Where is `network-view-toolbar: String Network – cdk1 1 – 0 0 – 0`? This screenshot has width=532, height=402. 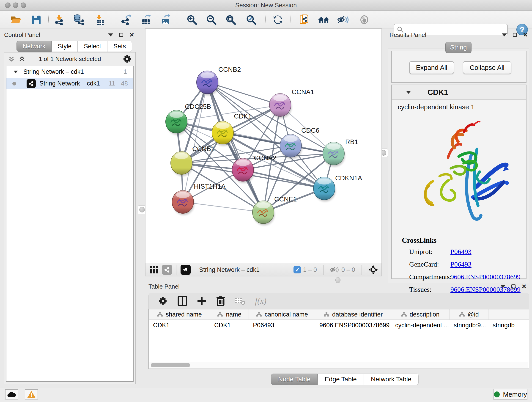
network-view-toolbar: String Network – cdk1 1 – 0 0 – 0 is located at coordinates (264, 270).